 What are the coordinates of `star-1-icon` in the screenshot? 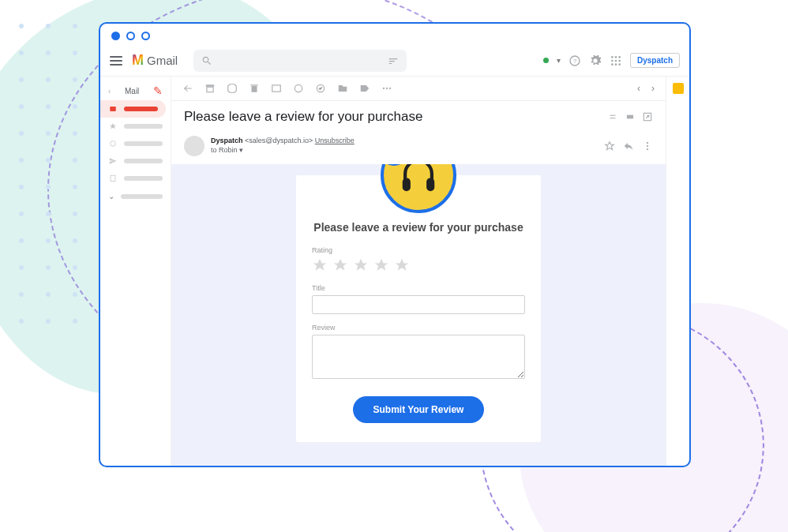 It's located at (320, 265).